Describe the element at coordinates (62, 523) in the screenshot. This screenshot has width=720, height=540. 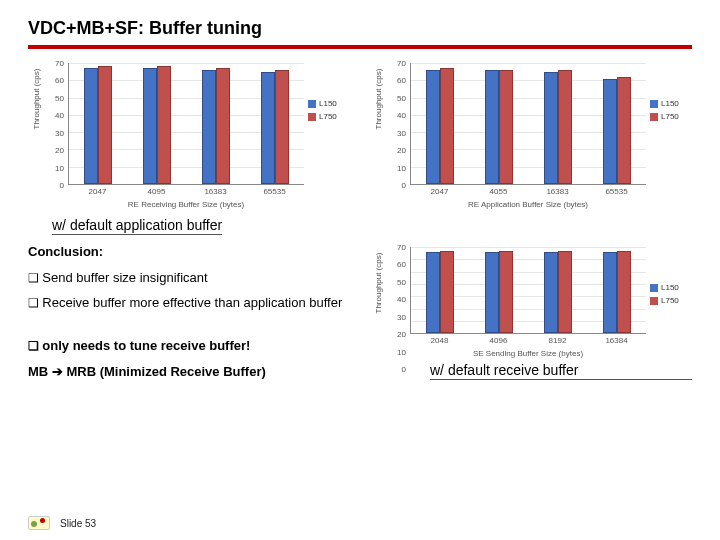
I see `footer: Slide 53` at that location.